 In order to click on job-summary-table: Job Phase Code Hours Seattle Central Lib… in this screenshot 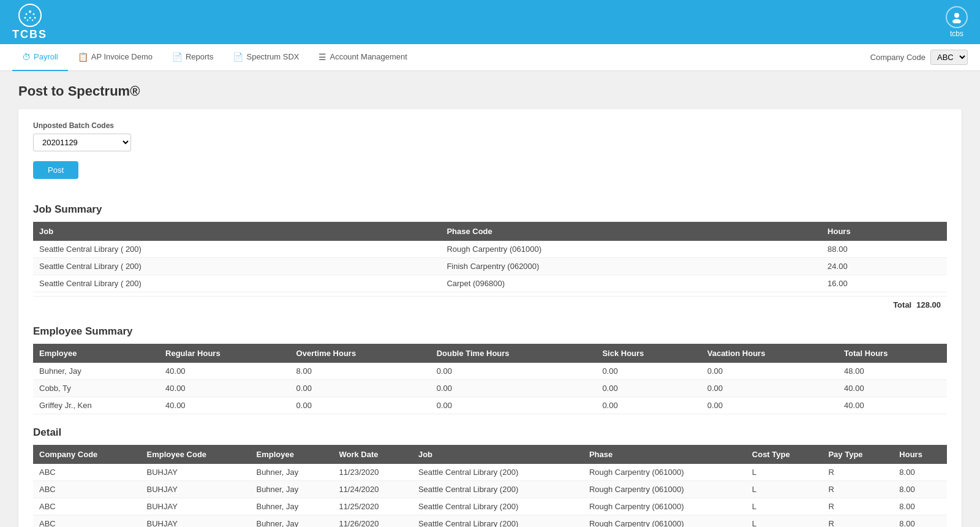, I will do `click(490, 257)`.